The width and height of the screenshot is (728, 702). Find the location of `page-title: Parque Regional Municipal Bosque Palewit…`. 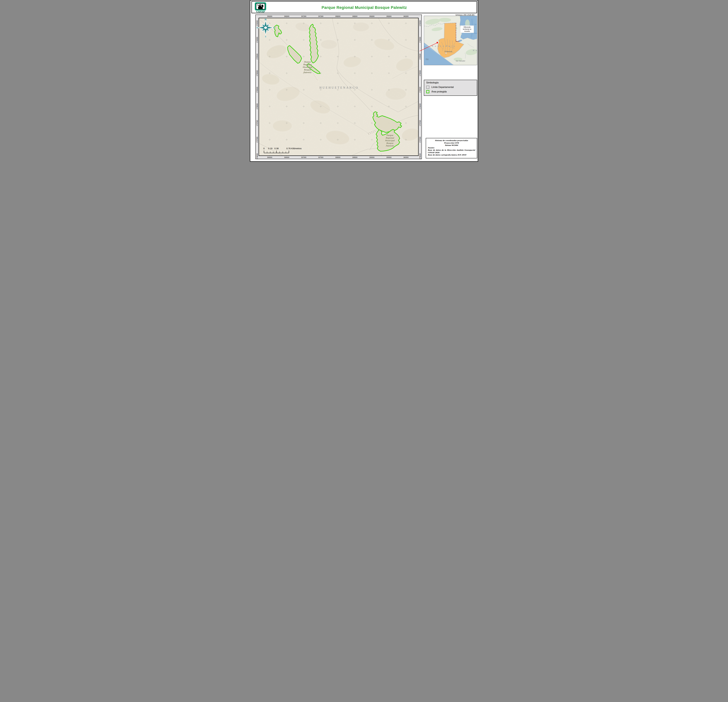

page-title: Parque Regional Municipal Bosque Palewit… is located at coordinates (364, 8).